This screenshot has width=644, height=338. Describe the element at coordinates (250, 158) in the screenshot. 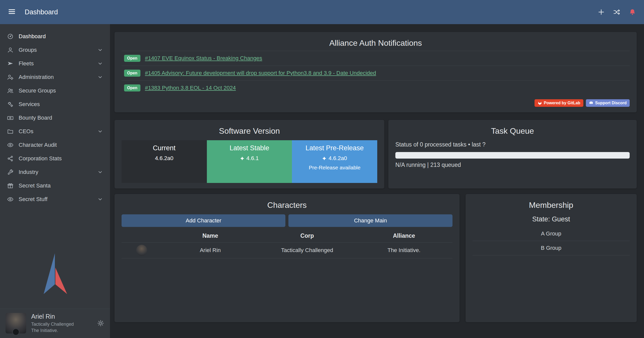

I see `version-stable-value: 4.6.1` at that location.